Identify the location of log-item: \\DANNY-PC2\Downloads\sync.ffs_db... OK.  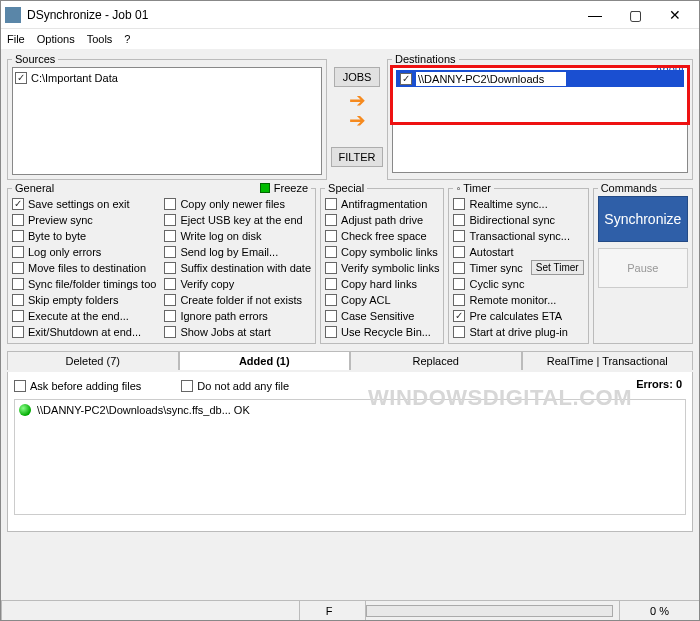
(350, 410).